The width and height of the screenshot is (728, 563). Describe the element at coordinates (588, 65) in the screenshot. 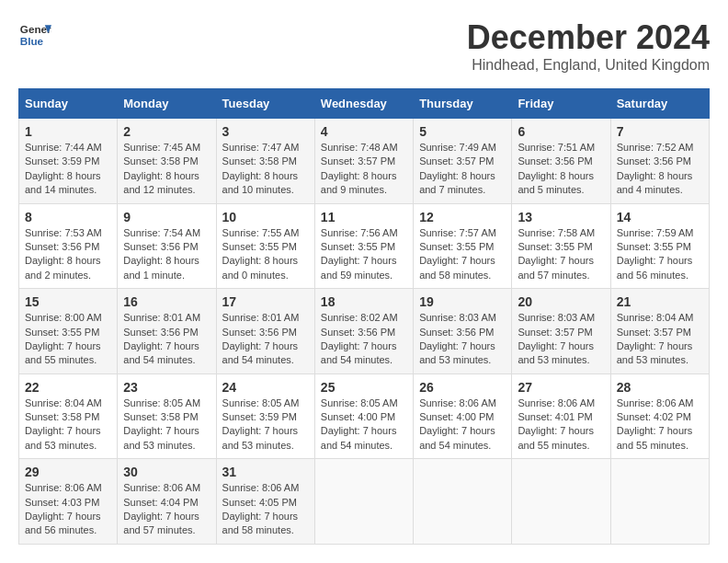

I see `calendar-subtitle: Hindhead, England, United Kingdom` at that location.